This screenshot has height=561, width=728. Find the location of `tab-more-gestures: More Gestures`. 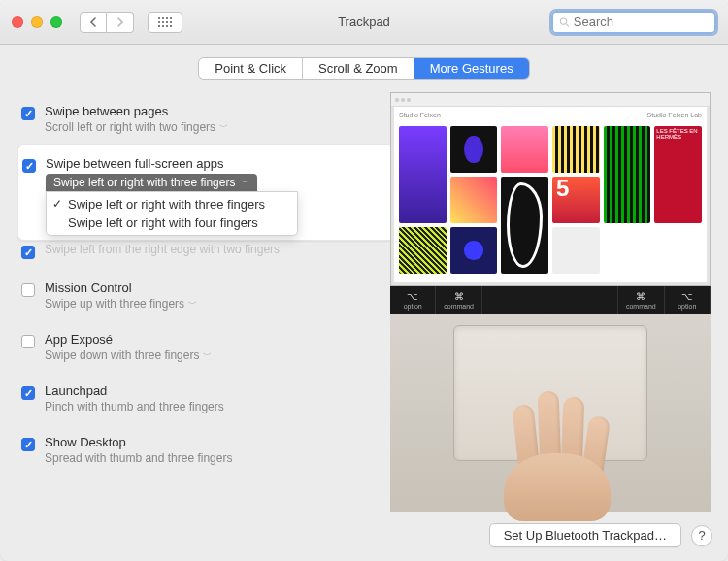

tab-more-gestures: More Gestures is located at coordinates (472, 68).